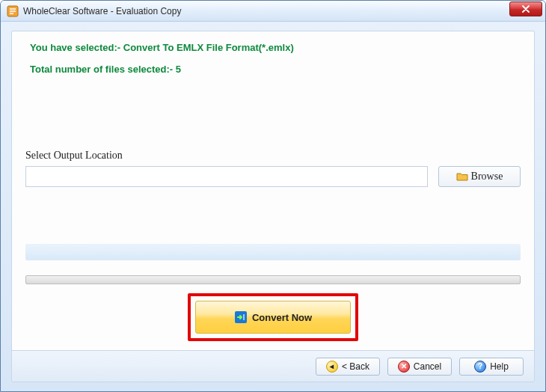 The height and width of the screenshot is (392, 546). I want to click on output-path-input, so click(227, 177).